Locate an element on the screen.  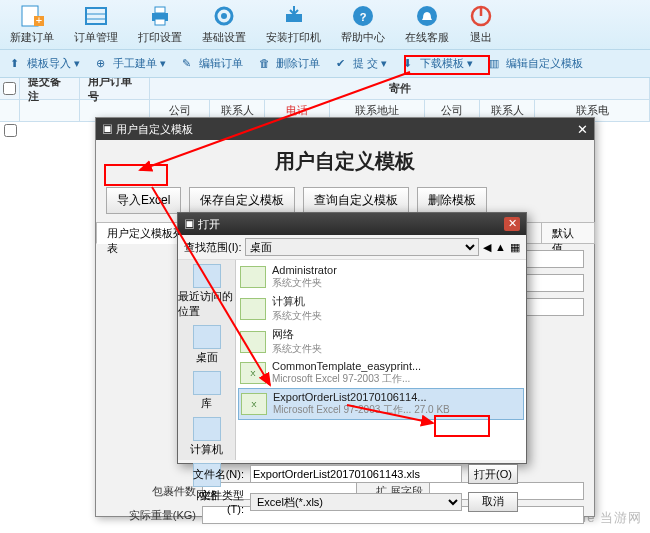
filename-input is located at coordinates (356, 474).